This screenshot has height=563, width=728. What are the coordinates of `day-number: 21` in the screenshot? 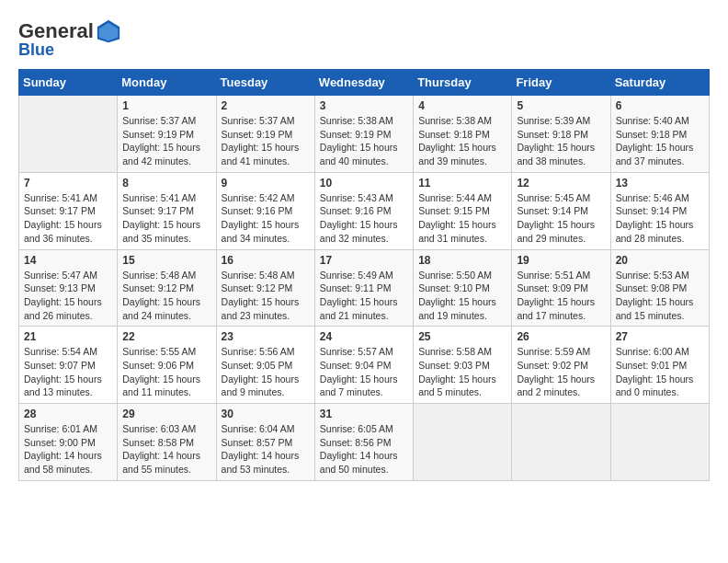 It's located at (68, 337).